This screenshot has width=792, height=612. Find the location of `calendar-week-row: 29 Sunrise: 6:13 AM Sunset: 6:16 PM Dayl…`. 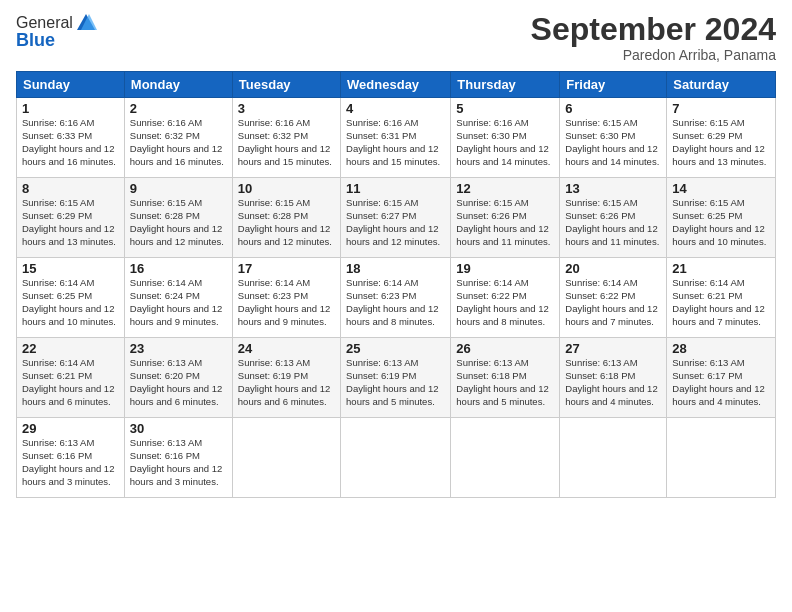

calendar-week-row: 29 Sunrise: 6:13 AM Sunset: 6:16 PM Dayl… is located at coordinates (396, 458).